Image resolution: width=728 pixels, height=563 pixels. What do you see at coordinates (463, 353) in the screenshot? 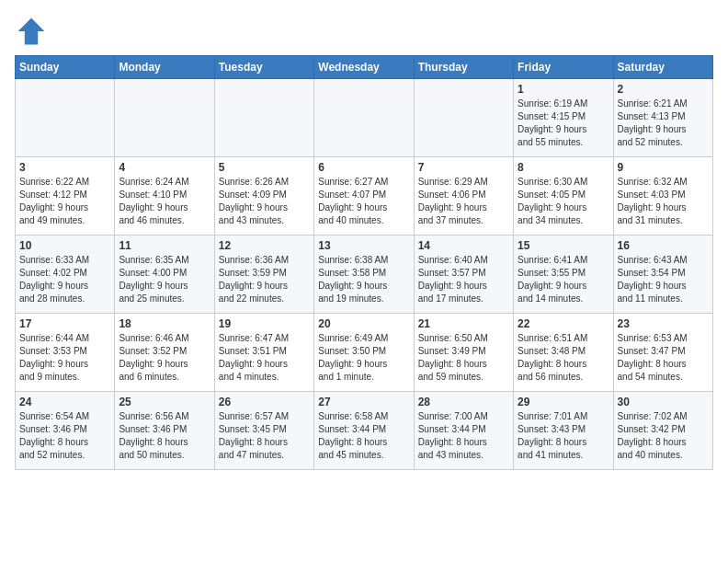
I see `calendar-cell: 21Sunrise: 6:50 AM Sunset: 3:49 PM Dayli…` at bounding box center [463, 353].